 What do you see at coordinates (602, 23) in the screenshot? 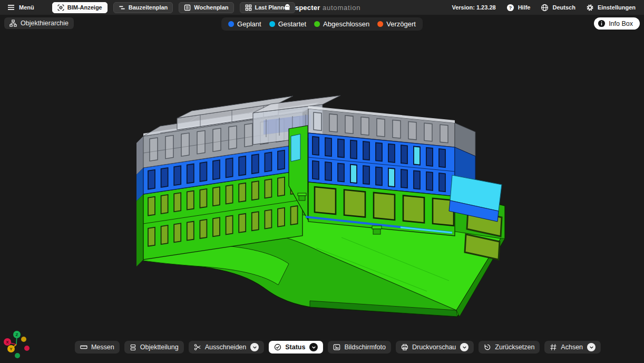
I see `info-icon` at bounding box center [602, 23].